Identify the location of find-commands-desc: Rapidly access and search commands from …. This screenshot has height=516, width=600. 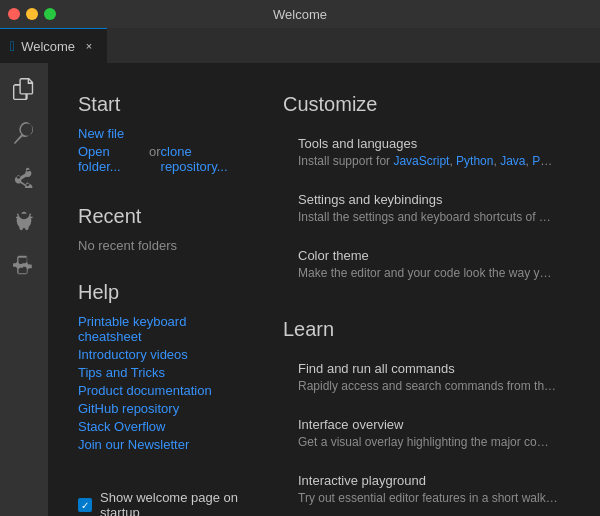
(428, 386).